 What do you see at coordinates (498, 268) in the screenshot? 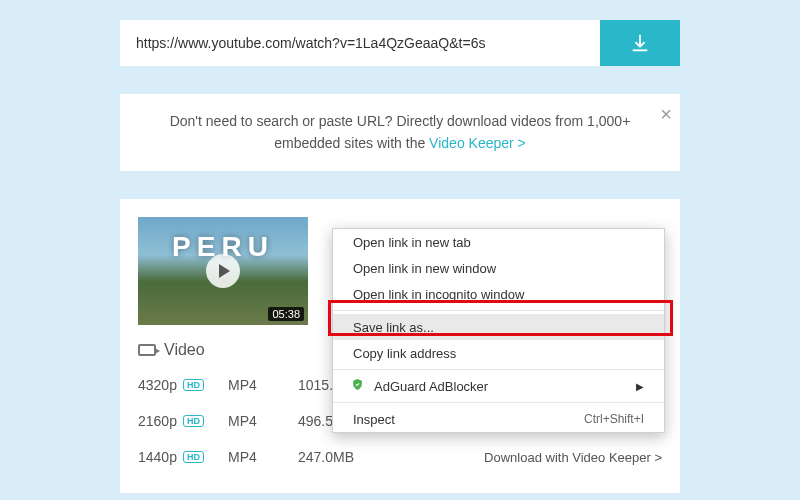
I see `context-menu-item: Open link in new window` at bounding box center [498, 268].